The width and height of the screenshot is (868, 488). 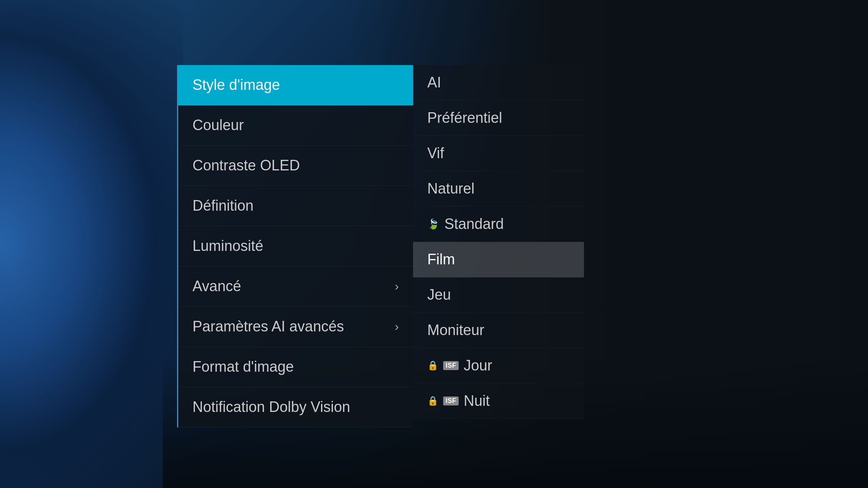 I want to click on option-label-vif: Vif, so click(x=435, y=153).